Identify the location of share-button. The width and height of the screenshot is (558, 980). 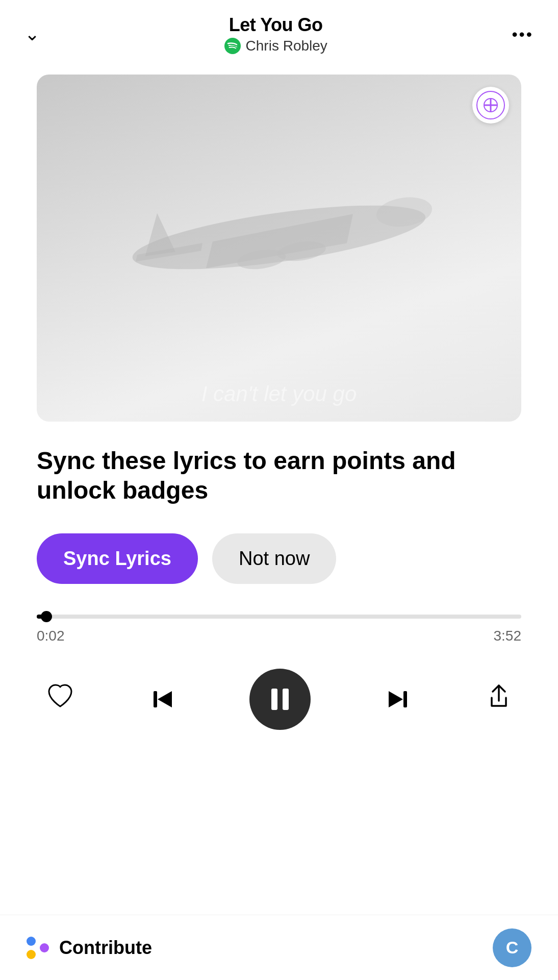
(499, 699).